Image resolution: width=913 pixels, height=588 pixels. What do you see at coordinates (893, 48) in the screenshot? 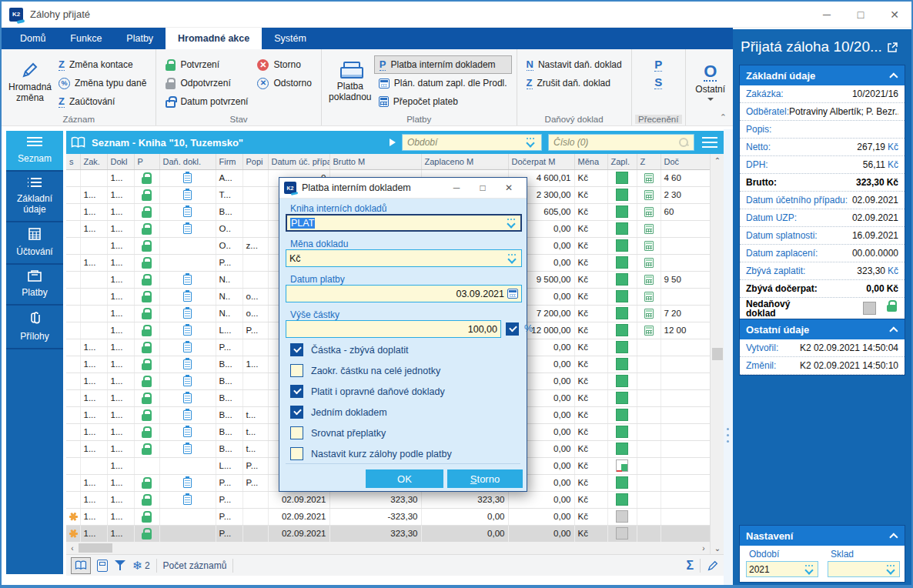
I see `open-in-window-icon` at bounding box center [893, 48].